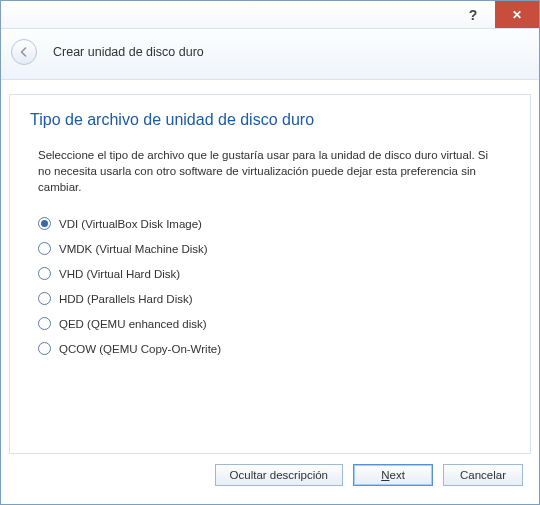 The image size is (540, 505). Describe the element at coordinates (393, 475) in the screenshot. I see `next-button: Next` at that location.